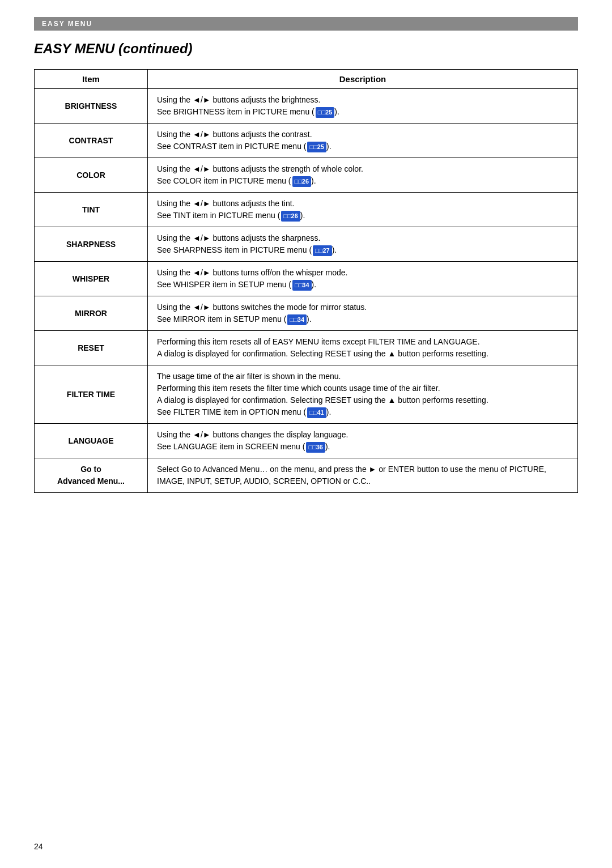  What do you see at coordinates (91, 476) in the screenshot?
I see `table-cell-item: Go toAdvanced Menu...` at bounding box center [91, 476].